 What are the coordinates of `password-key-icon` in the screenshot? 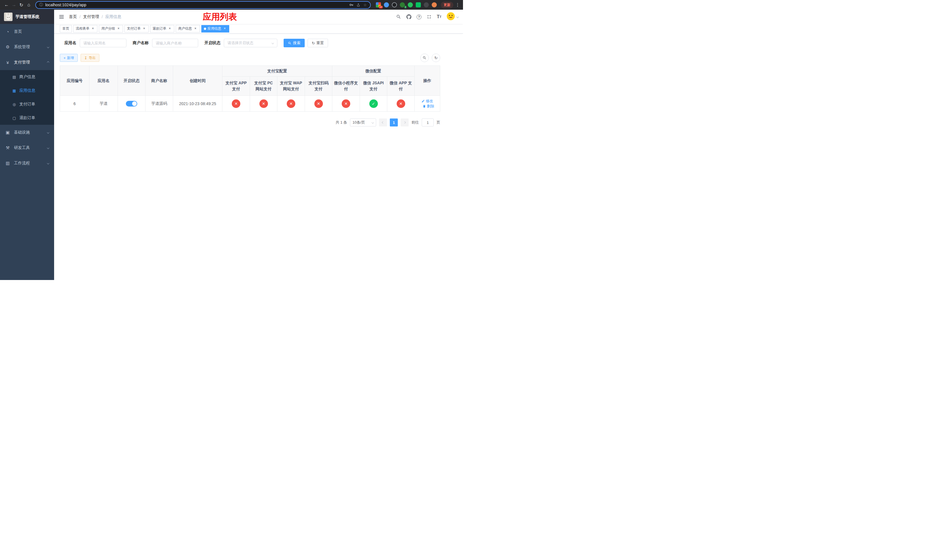 It's located at (351, 5).